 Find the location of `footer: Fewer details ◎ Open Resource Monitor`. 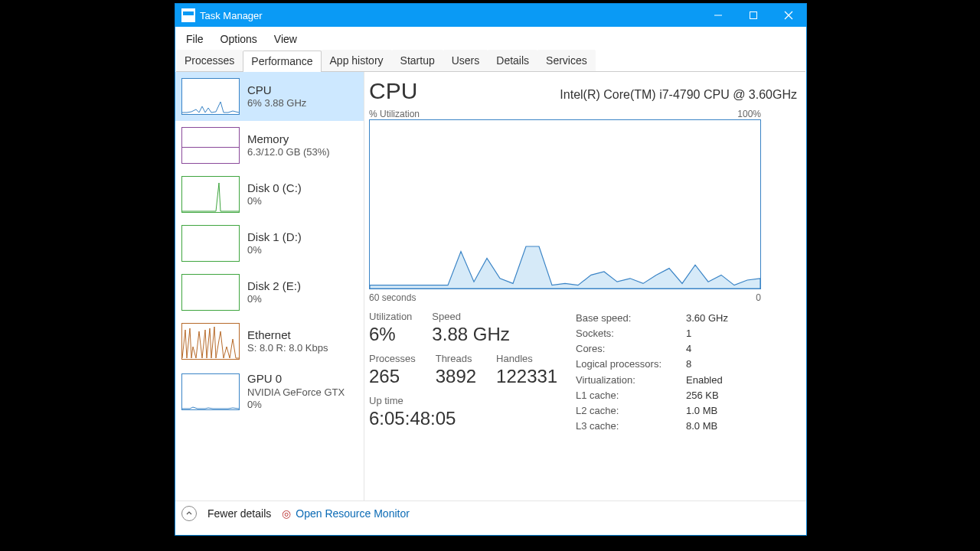

footer: Fewer details ◎ Open Resource Monitor is located at coordinates (491, 513).